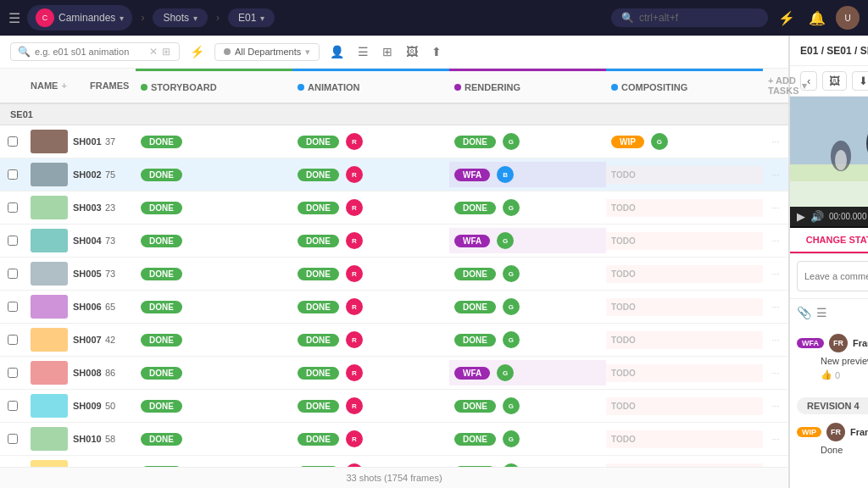  What do you see at coordinates (394, 274) in the screenshot?
I see `table-row: SH005 73 DONE DONE R DONE G TODO` at bounding box center [394, 274].